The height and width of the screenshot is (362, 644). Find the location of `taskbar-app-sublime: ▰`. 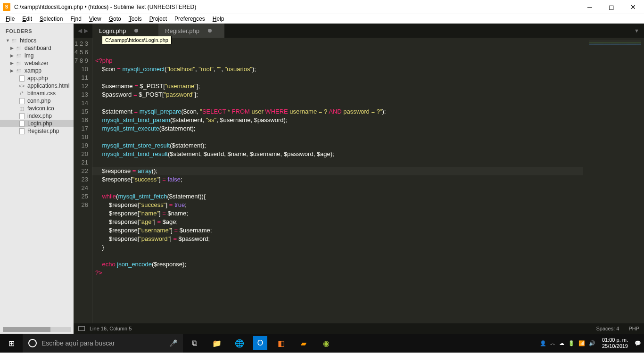

taskbar-app-sublime: ▰ is located at coordinates (304, 343).